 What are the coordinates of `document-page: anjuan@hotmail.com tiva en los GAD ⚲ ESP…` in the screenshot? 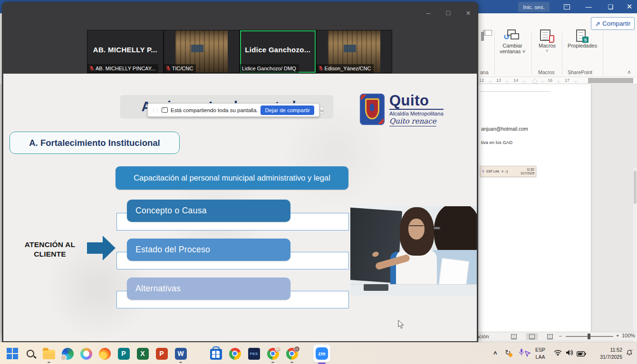 It's located at (529, 208).